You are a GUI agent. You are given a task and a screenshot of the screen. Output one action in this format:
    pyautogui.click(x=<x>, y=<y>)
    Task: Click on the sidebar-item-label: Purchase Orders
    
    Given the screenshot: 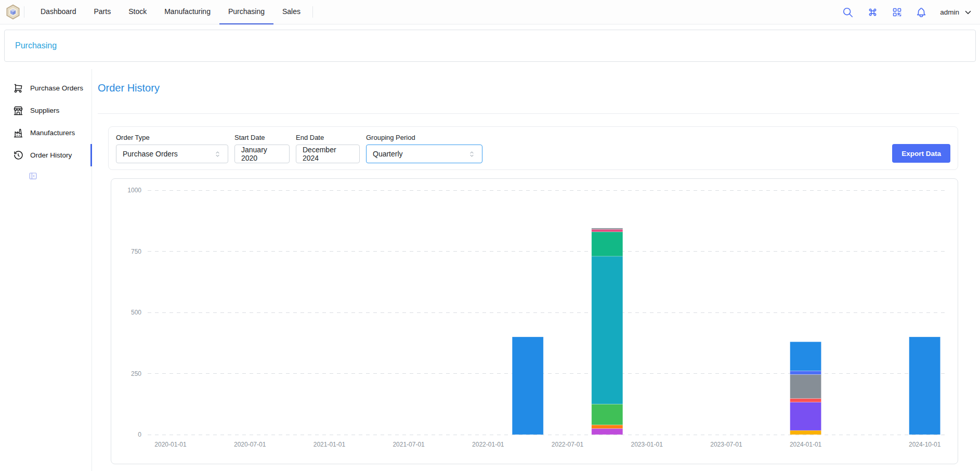 What is the action you would take?
    pyautogui.click(x=57, y=88)
    